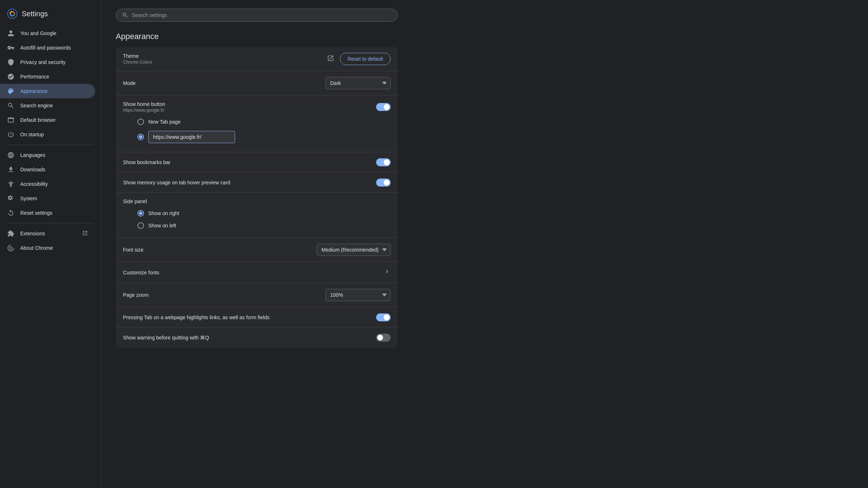 The height and width of the screenshot is (488, 868). I want to click on show-warning-toggle, so click(383, 338).